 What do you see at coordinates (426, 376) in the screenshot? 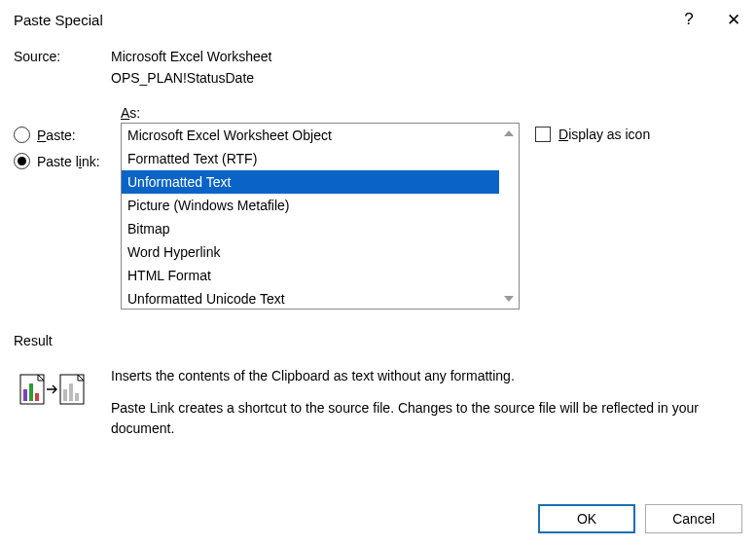
I see `result-line1: Inserts the contents of the Clipboard as…` at bounding box center [426, 376].